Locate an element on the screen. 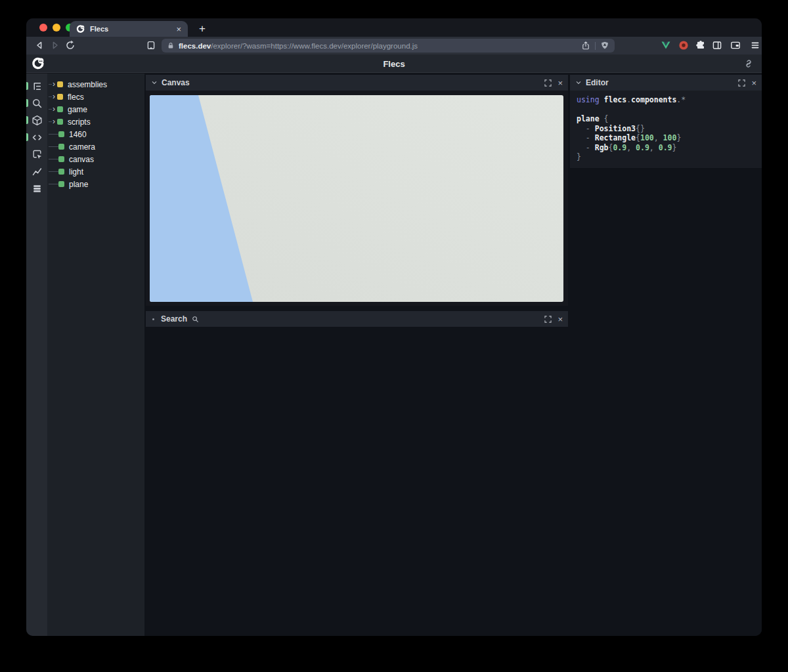  new-tab-button: + is located at coordinates (202, 29).